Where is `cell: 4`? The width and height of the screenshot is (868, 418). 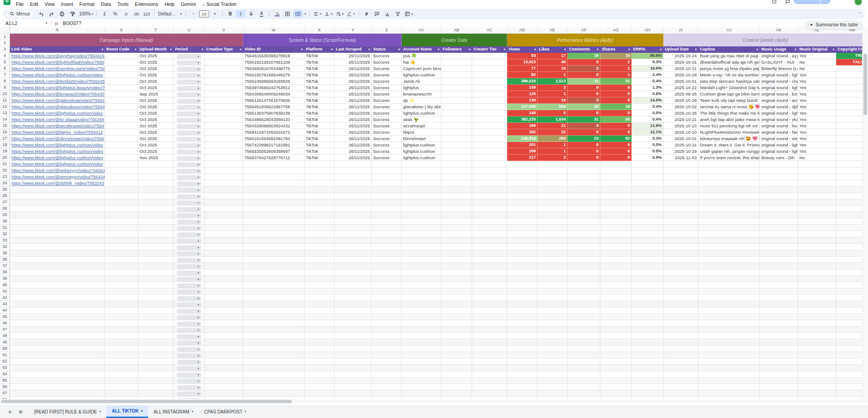 cell: 4 is located at coordinates (584, 126).